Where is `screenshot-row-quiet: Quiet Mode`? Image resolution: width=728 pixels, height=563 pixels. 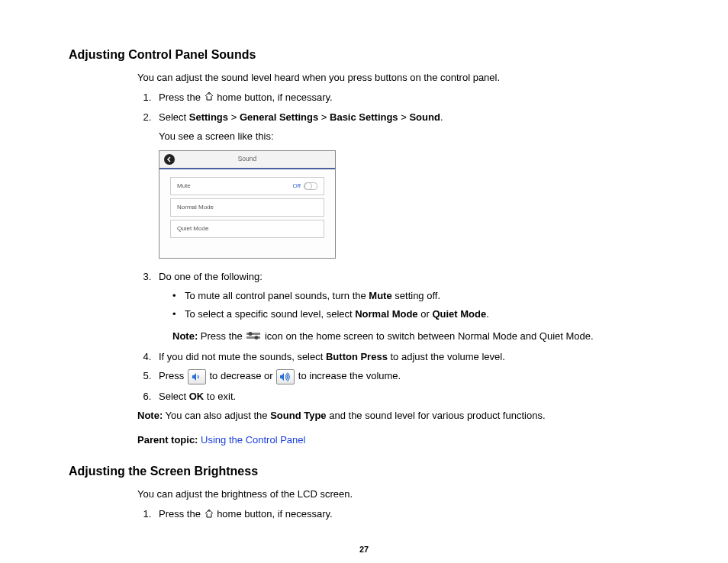 screenshot-row-quiet: Quiet Mode is located at coordinates (247, 229).